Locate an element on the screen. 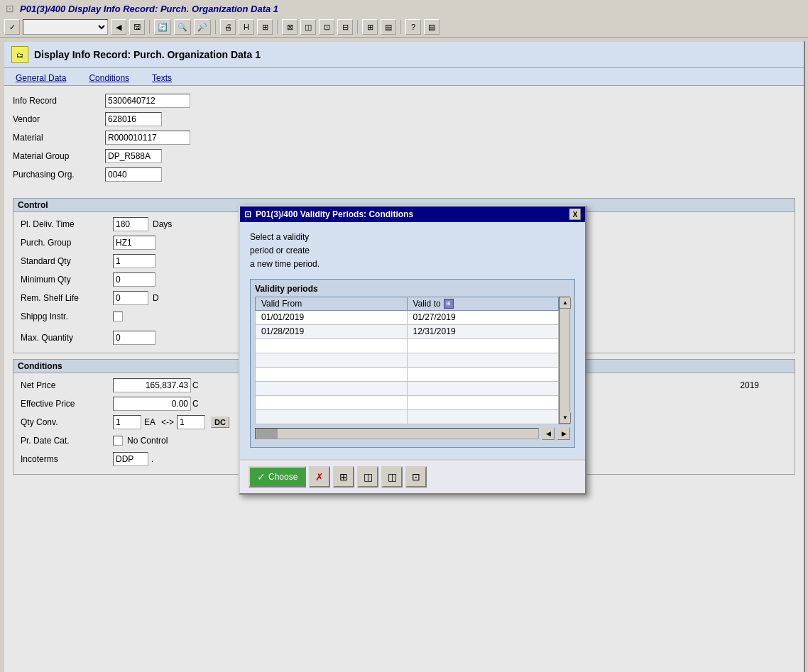  toolbar-btn-6: ⊞ is located at coordinates (265, 27).